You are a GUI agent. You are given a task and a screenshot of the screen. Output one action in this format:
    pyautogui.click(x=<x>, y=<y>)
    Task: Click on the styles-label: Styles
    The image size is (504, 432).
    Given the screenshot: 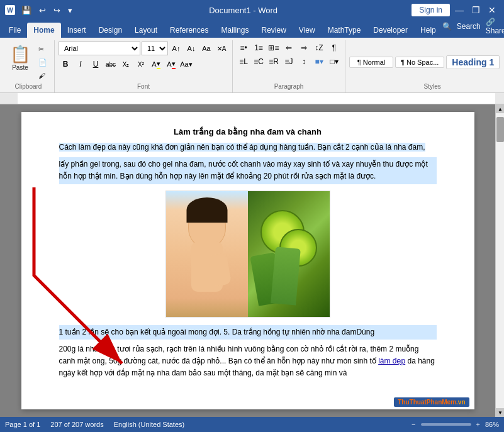 What is the action you would take?
    pyautogui.click(x=427, y=87)
    